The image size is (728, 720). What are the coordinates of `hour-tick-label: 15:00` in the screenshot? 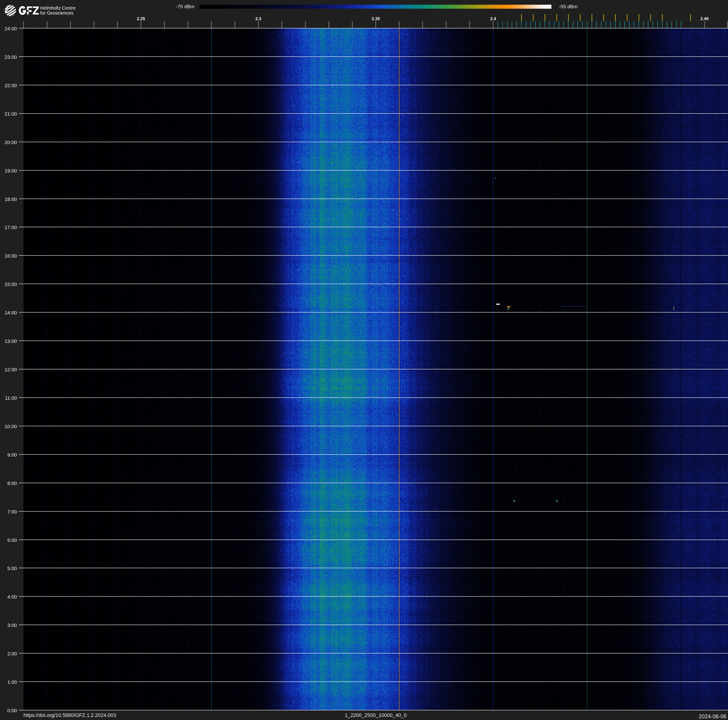 It's located at (8, 284).